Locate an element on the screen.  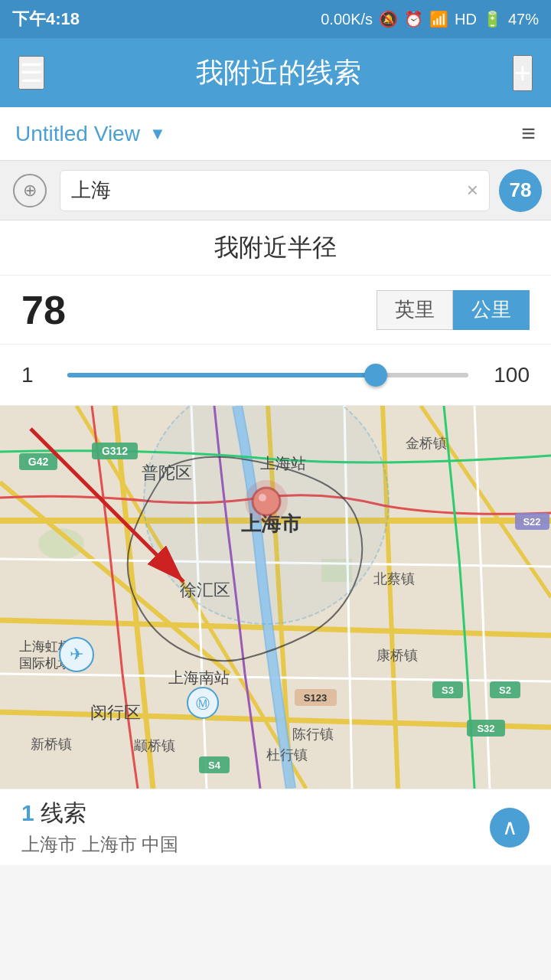
result-location: 上海市 上海市 中国 is located at coordinates (99, 844).